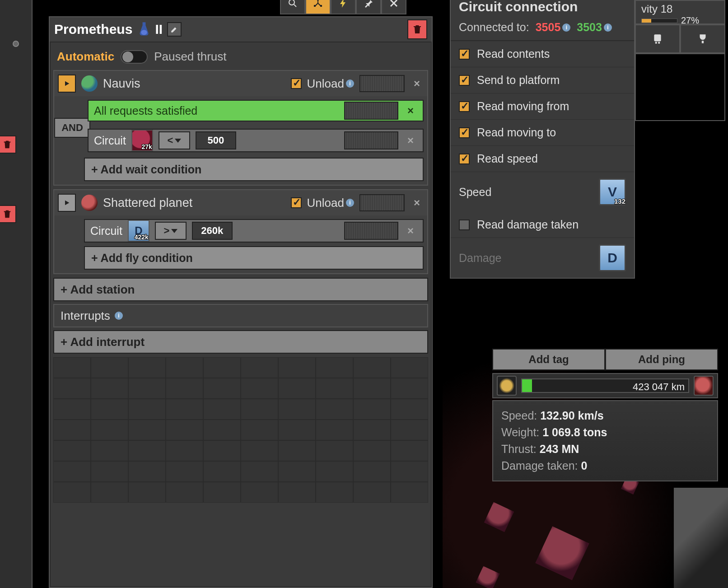 The width and height of the screenshot is (728, 588). Describe the element at coordinates (658, 39) in the screenshot. I see `trains-tab-icon` at that location.